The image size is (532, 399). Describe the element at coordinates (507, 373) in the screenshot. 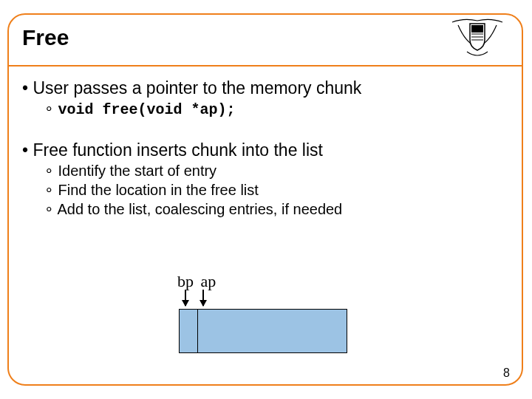

I see `page-number: 8` at that location.